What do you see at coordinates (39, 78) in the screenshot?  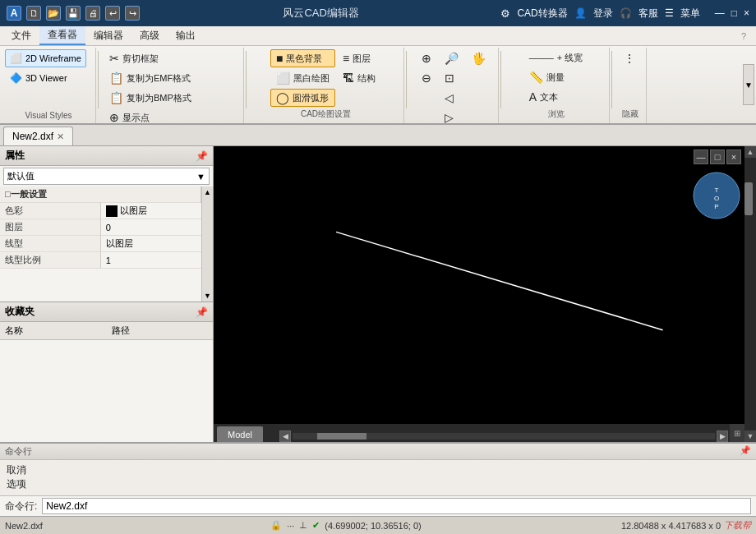 I see `3d-viewer-btn: 🔷 3D Viewer` at bounding box center [39, 78].